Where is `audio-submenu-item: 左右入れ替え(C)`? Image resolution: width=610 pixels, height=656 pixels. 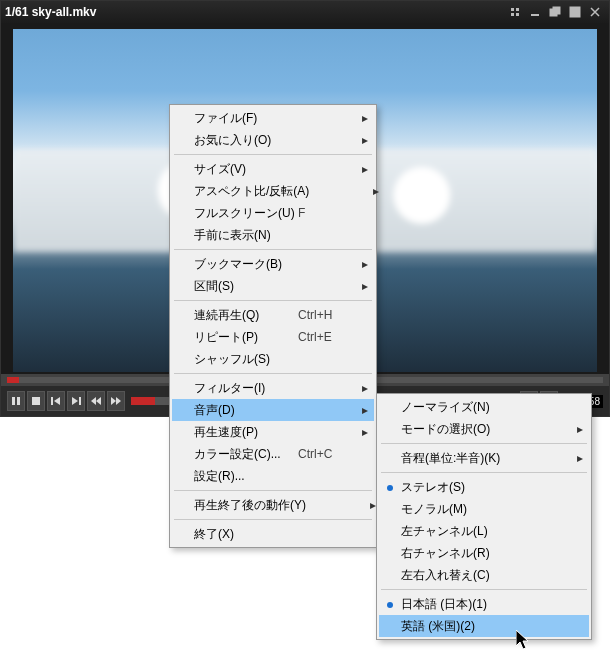 audio-submenu-item: 左右入れ替え(C) is located at coordinates (484, 575).